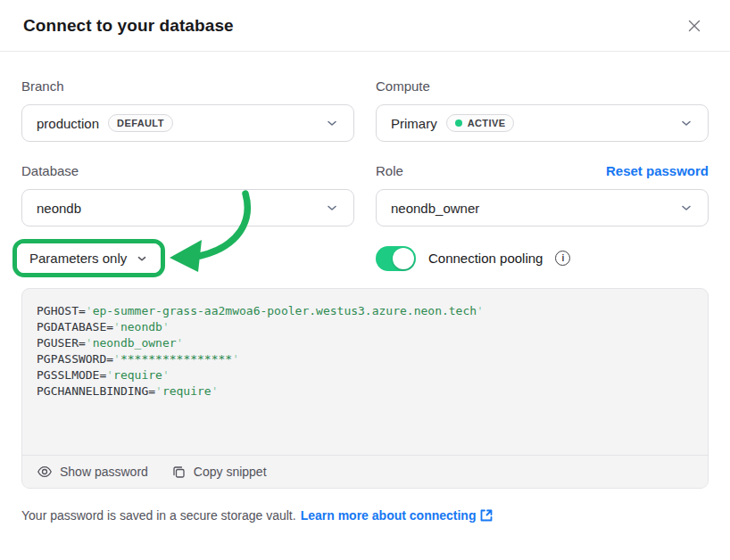 The image size is (730, 560). I want to click on database-value: neondb, so click(59, 209).